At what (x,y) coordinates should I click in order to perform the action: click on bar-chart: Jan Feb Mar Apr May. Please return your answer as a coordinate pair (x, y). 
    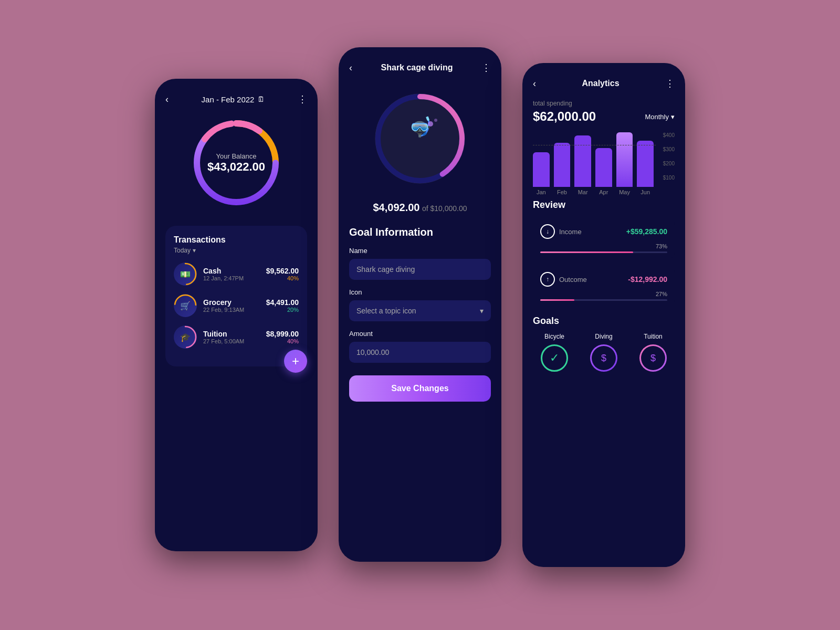
    Looking at the image, I should click on (604, 164).